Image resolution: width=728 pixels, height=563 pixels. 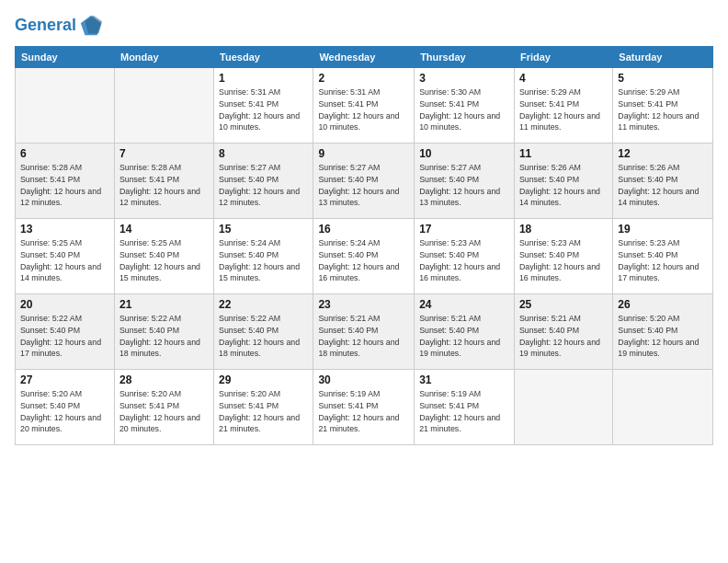 I want to click on calendar-cell: 13Sunrise: 5:25 AMSunset: 5:40 PMDayligh…, so click(x=65, y=257).